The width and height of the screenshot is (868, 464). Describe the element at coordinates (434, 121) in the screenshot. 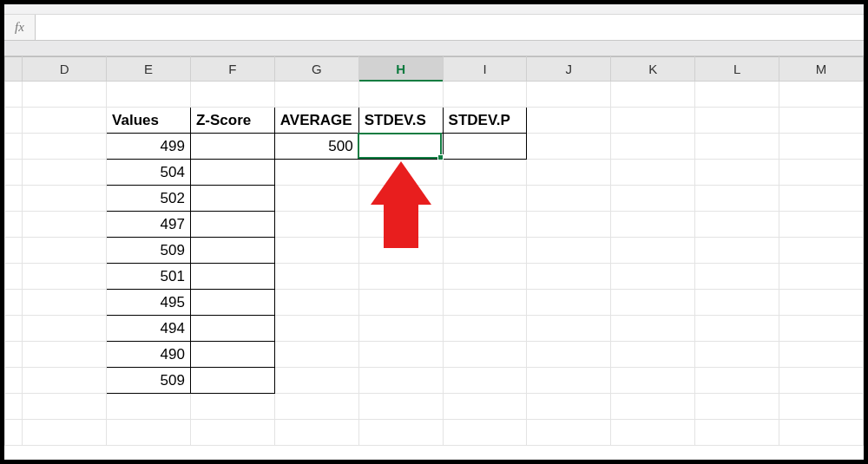

I see `row-headers: Values Z-Score AVERAGE STDEV.S STDEV.P` at that location.